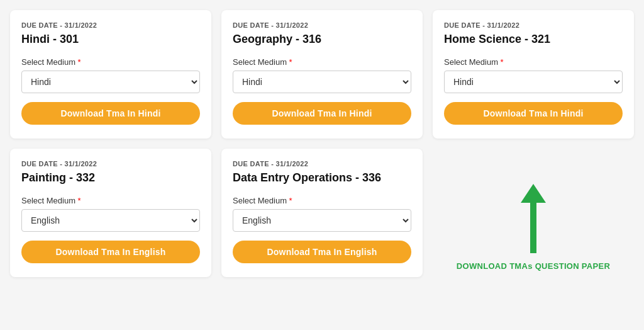 This screenshot has height=330, width=644. I want to click on card-geography-316: DUE DATE - 31/1/2022Geography - 316Selec…, so click(322, 74).